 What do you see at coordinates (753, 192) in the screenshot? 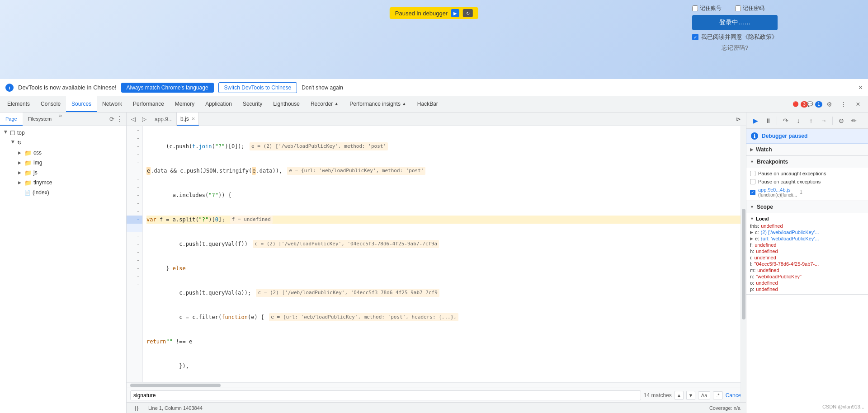
I see `breakpoint-checkbox: ✓` at bounding box center [753, 192].